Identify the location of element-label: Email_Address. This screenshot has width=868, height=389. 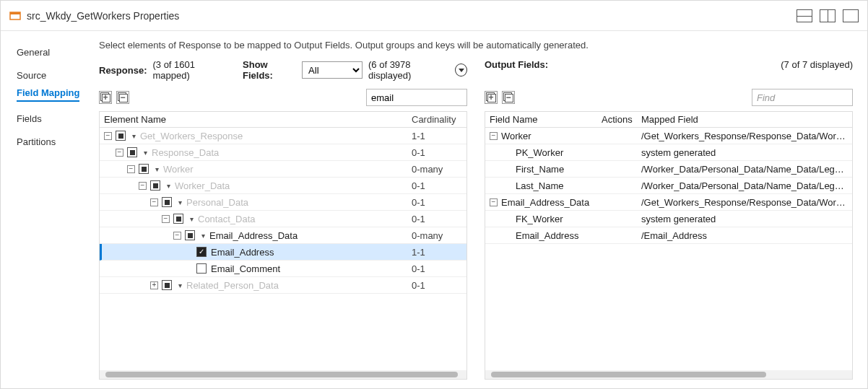
(243, 253).